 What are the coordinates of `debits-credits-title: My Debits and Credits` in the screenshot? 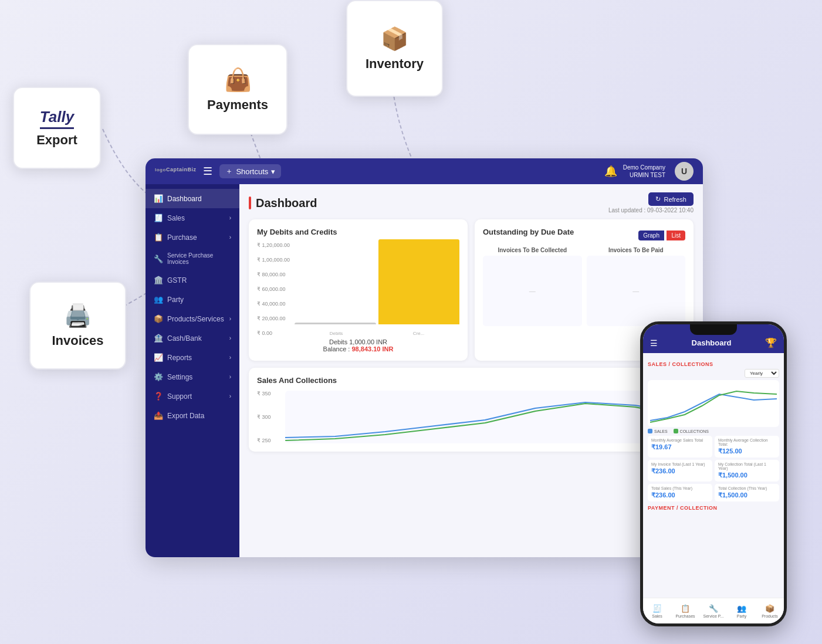 It's located at (358, 232).